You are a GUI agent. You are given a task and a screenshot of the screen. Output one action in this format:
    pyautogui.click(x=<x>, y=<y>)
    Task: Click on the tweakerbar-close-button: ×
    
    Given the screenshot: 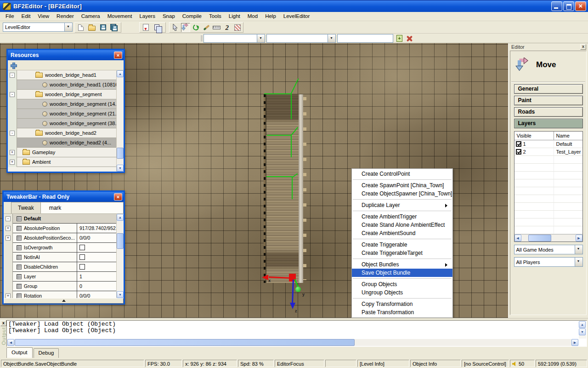 What is the action you would take?
    pyautogui.click(x=118, y=197)
    